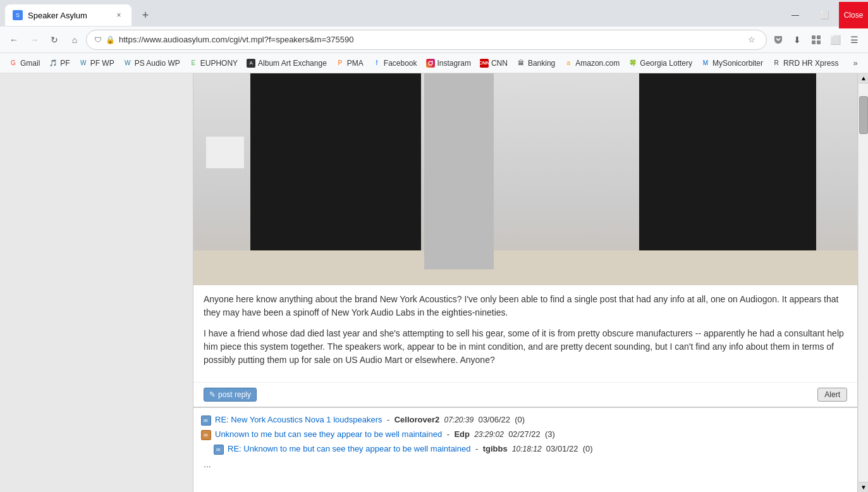  What do you see at coordinates (355, 63) in the screenshot?
I see `bookmark-pma-label: PMA` at bounding box center [355, 63].